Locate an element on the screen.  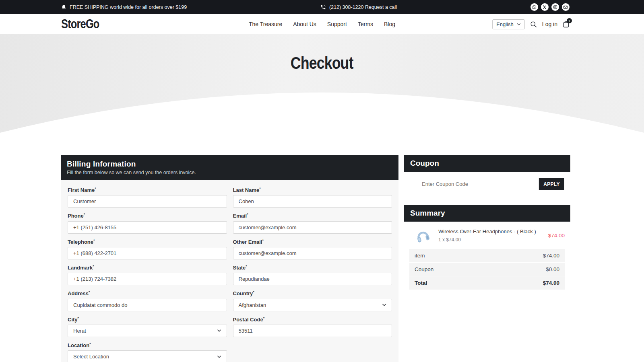
nav-the-treasure: The Treasure is located at coordinates (266, 24).